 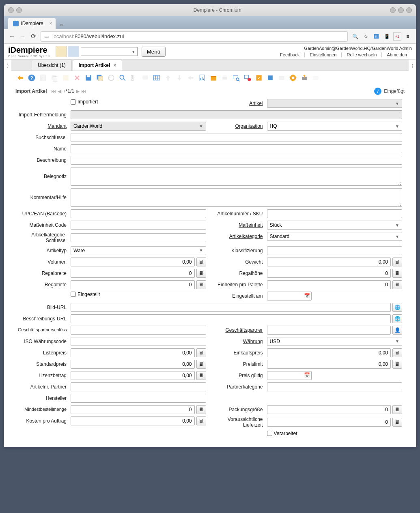 I want to click on name-input, so click(x=236, y=149).